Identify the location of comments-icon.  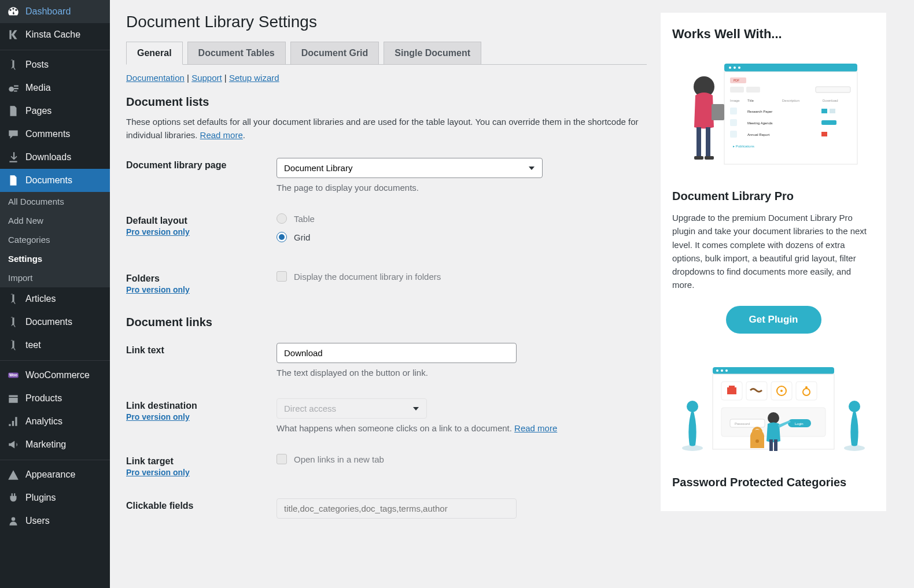
(13, 134).